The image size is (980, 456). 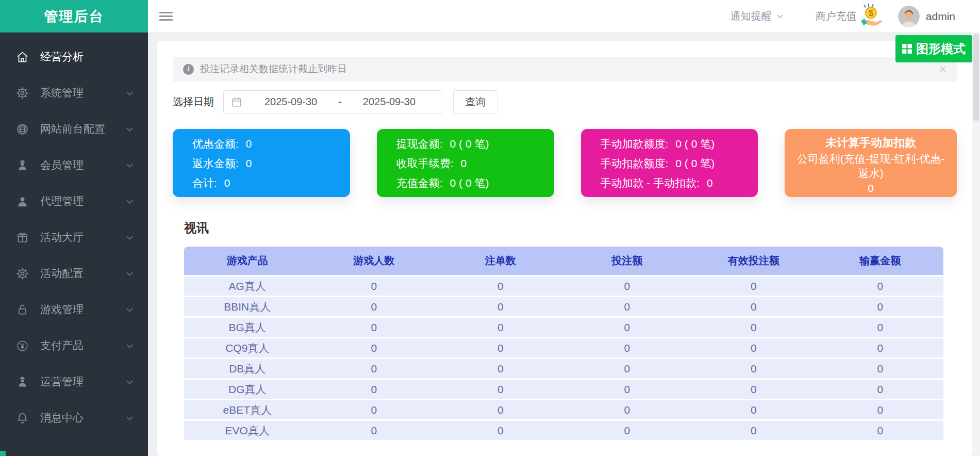 I want to click on table-row: AG真人00000, so click(x=564, y=287).